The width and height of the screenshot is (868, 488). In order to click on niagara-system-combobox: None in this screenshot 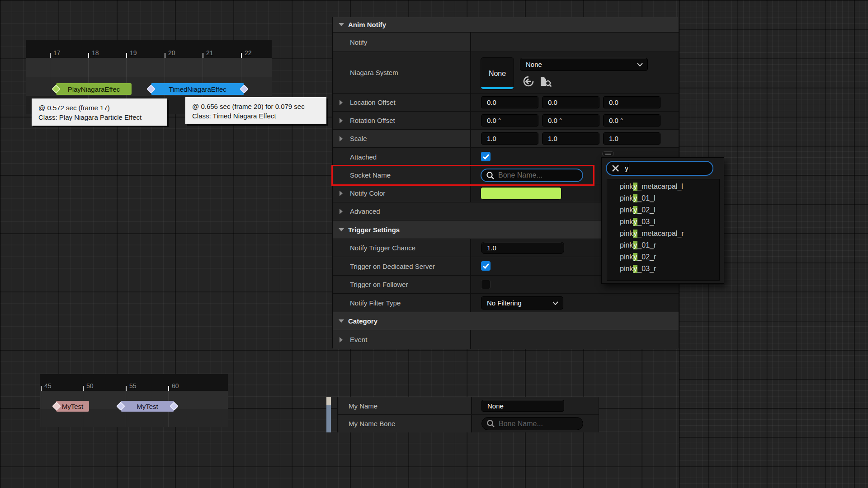, I will do `click(584, 64)`.